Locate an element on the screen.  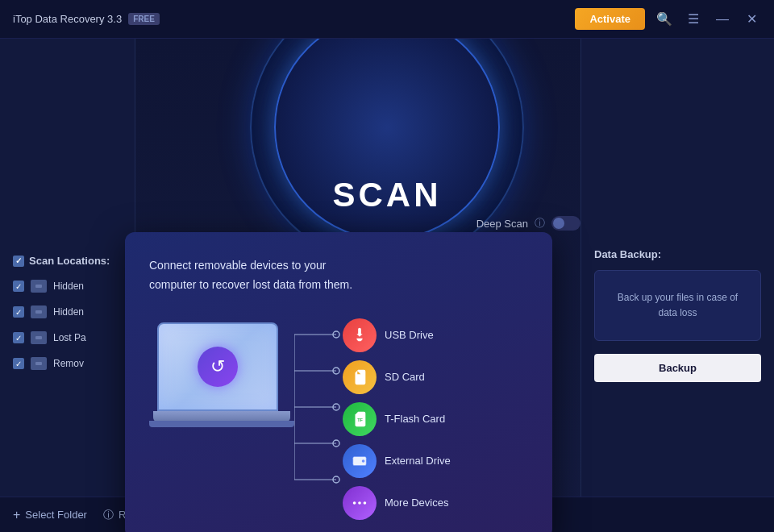
location-label-hidden2: Hidden is located at coordinates (69, 312).